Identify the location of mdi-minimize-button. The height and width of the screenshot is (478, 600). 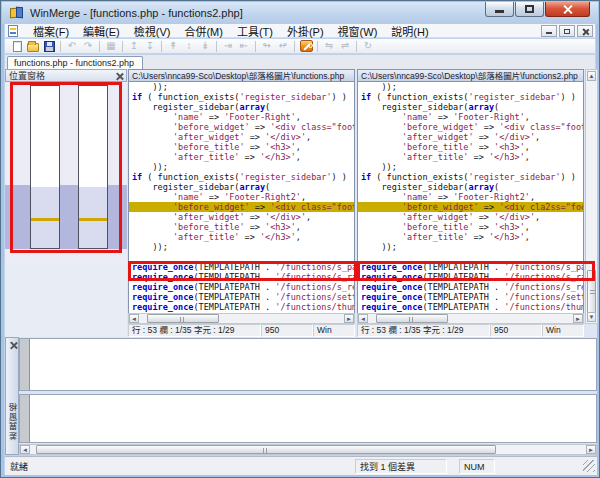
(549, 31).